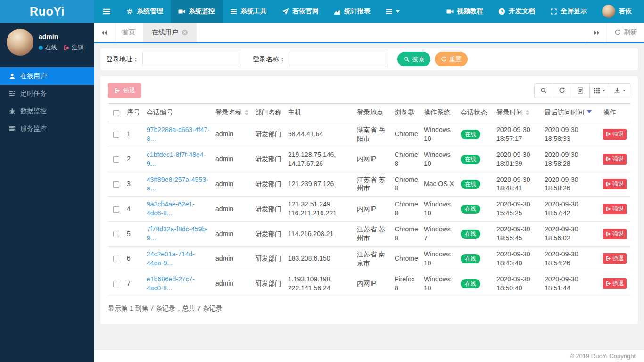 This screenshot has width=644, height=362. I want to click on refresh-tab-button: 刷新, so click(625, 33).